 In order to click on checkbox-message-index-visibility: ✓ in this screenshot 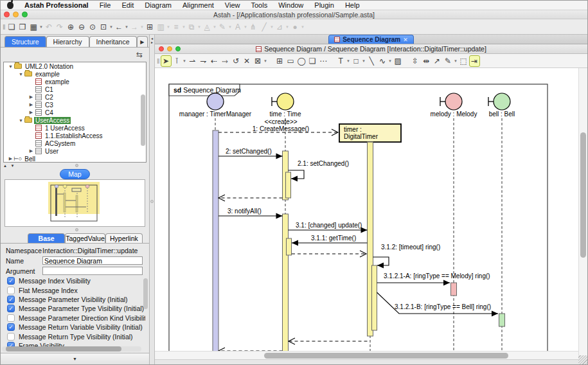, I will do `click(11, 281)`.